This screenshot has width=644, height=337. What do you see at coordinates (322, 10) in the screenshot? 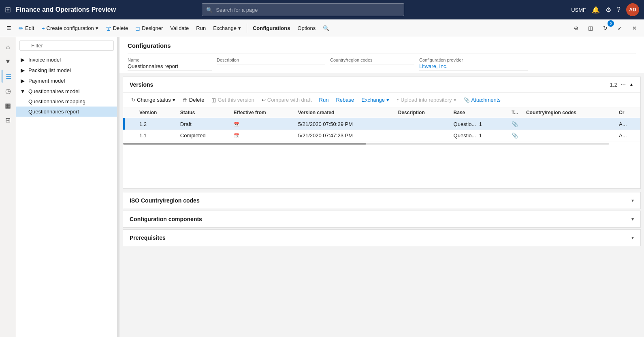
I see `top-bar: ⊞ Finance and Operations Preview 🔍 USMF …` at bounding box center [322, 10].